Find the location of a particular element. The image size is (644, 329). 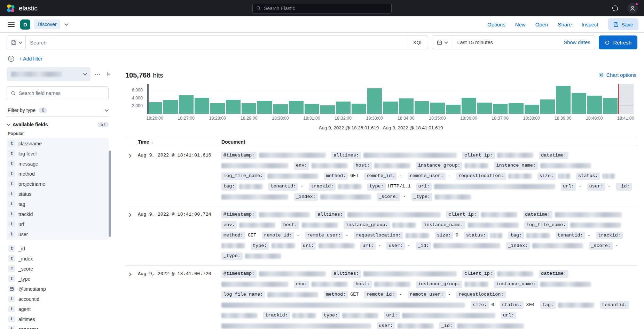

share-link: Share is located at coordinates (565, 24).